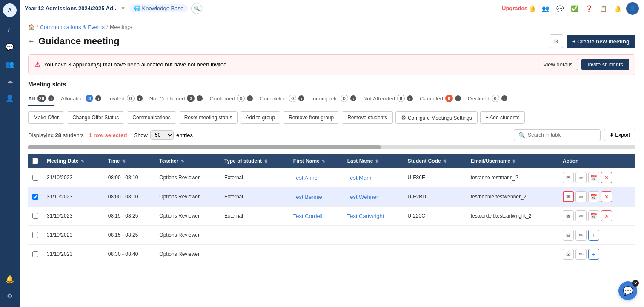  What do you see at coordinates (373, 161) in the screenshot?
I see `last-name-col: Last Name ⇅` at bounding box center [373, 161].